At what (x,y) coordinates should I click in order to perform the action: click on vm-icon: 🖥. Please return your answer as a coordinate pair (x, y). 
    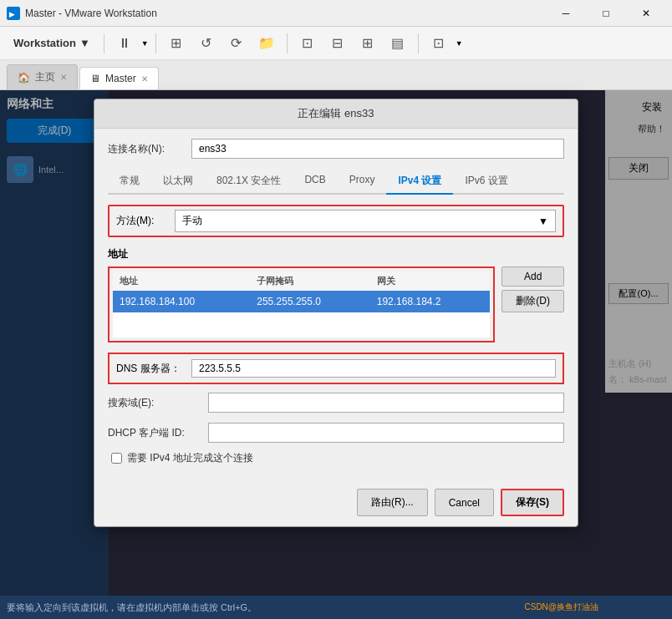
    Looking at the image, I should click on (95, 79).